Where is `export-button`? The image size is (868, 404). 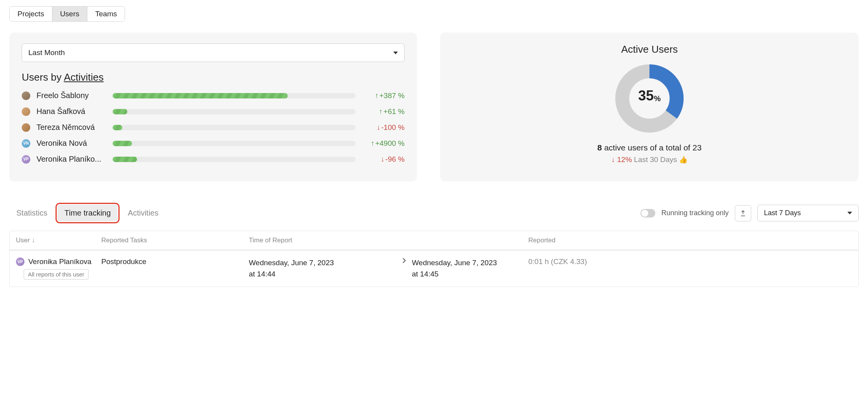
export-button is located at coordinates (743, 213).